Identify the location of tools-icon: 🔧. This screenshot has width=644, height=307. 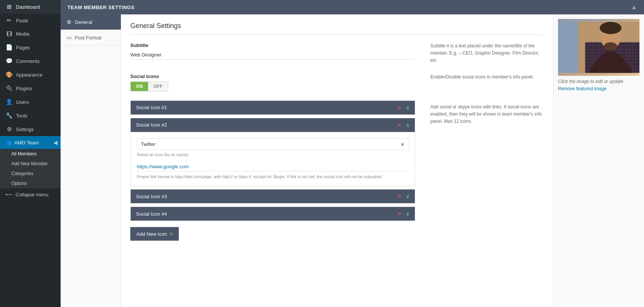
(9, 116).